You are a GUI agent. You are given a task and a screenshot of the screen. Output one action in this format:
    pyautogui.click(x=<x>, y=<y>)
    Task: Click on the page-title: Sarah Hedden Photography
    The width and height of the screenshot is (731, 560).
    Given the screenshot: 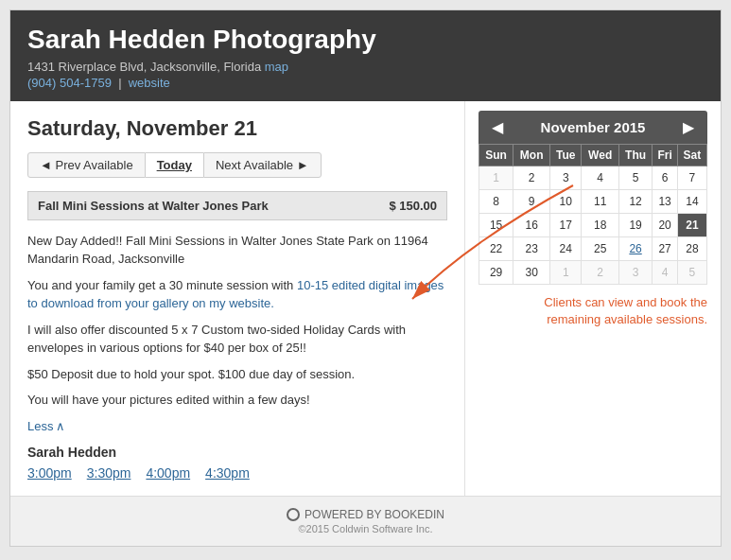 What is the action you would take?
    pyautogui.click(x=365, y=40)
    